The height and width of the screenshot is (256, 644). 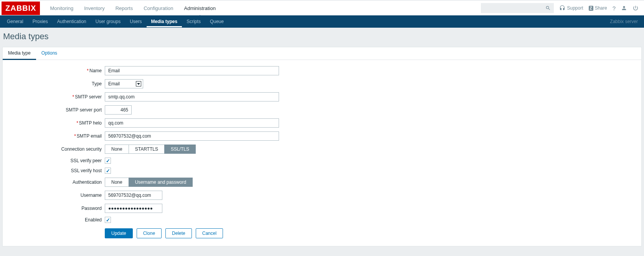 I want to click on conn-security-group: NoneSTARTTLSSSL/TLS, so click(x=150, y=149).